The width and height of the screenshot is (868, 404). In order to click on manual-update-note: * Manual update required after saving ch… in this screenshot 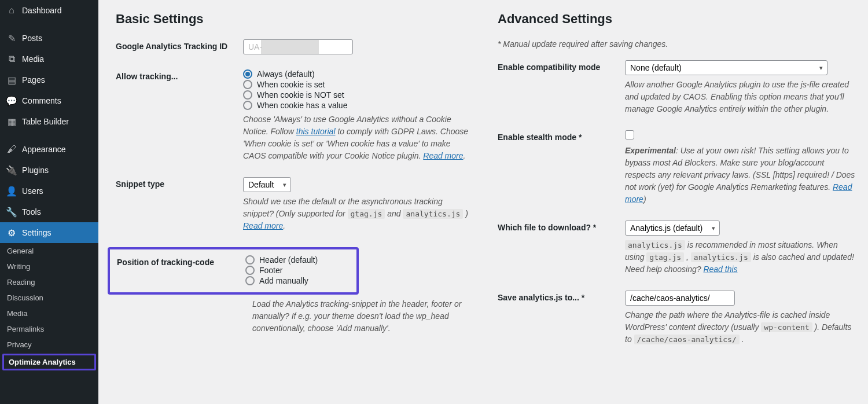, I will do `click(677, 44)`.